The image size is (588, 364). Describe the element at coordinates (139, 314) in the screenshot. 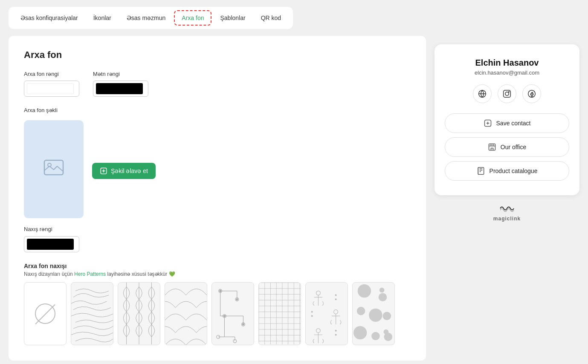

I see `pattern-leaf` at that location.